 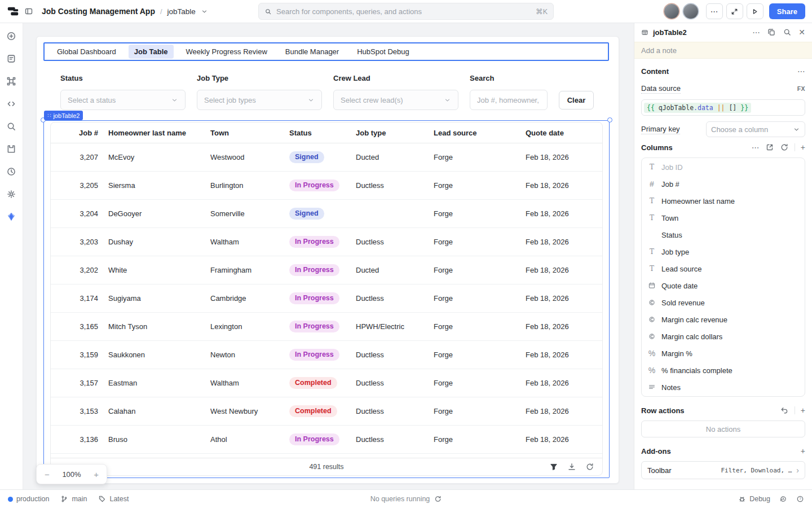 I want to click on zoom-out-button: −, so click(x=47, y=474).